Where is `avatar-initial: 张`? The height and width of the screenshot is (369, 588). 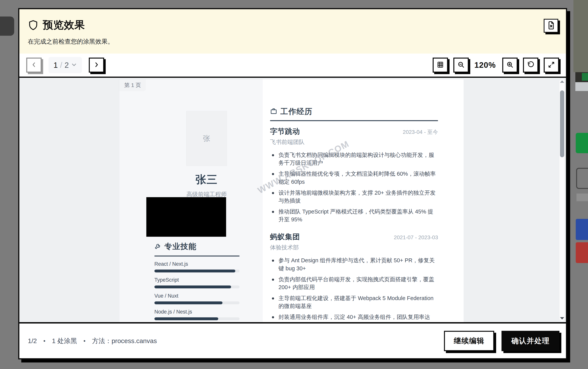 avatar-initial: 张 is located at coordinates (206, 139).